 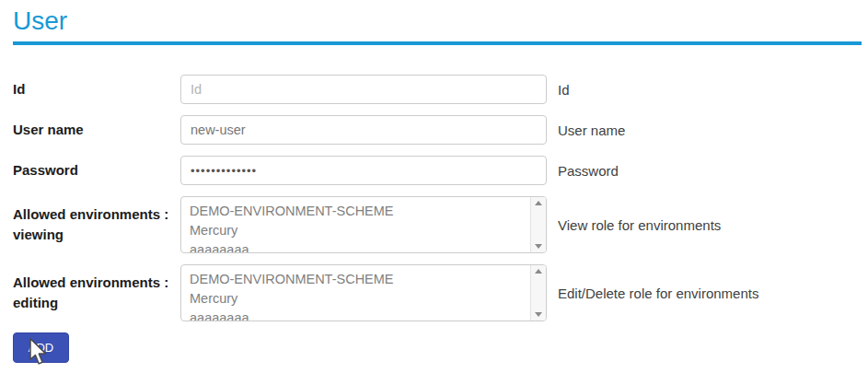 What do you see at coordinates (97, 225) in the screenshot?
I see `env-viewing-label: Allowed environments : viewing` at bounding box center [97, 225].